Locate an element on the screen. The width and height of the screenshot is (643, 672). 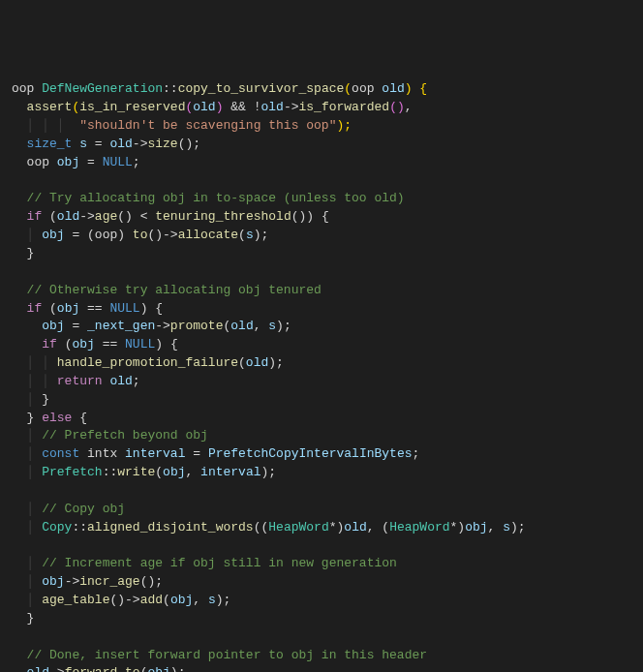
code-line: │ Prefetch::write(obj, interval); is located at coordinates (143, 473).